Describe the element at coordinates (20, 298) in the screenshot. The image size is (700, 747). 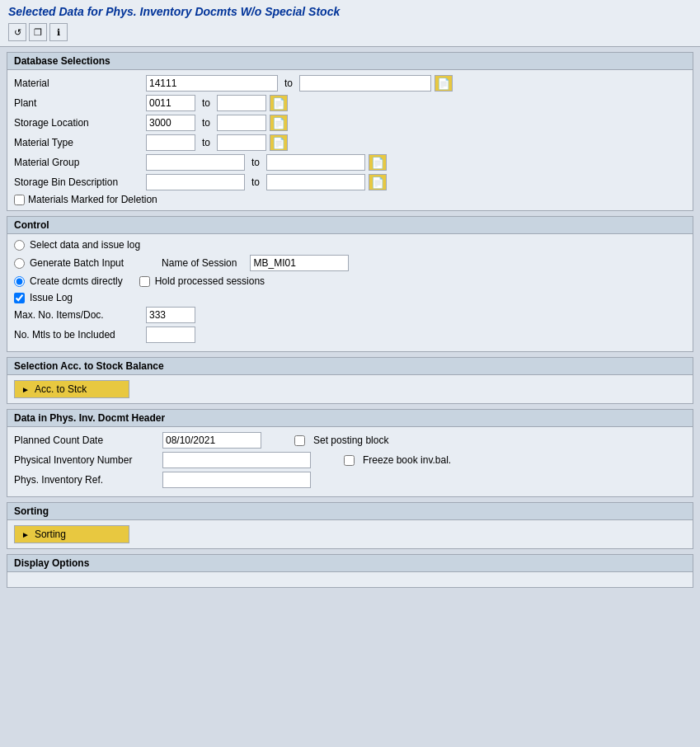
I see `issue-log-checkbox` at that location.